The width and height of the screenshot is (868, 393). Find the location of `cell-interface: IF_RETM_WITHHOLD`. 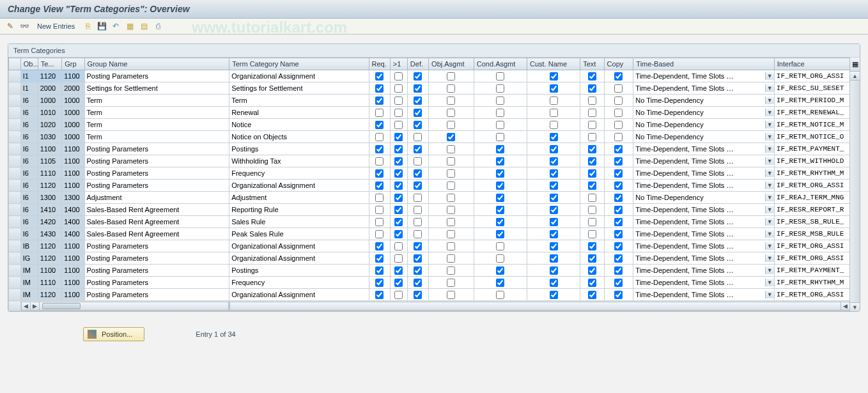

cell-interface: IF_RETM_WITHHOLD is located at coordinates (817, 161).